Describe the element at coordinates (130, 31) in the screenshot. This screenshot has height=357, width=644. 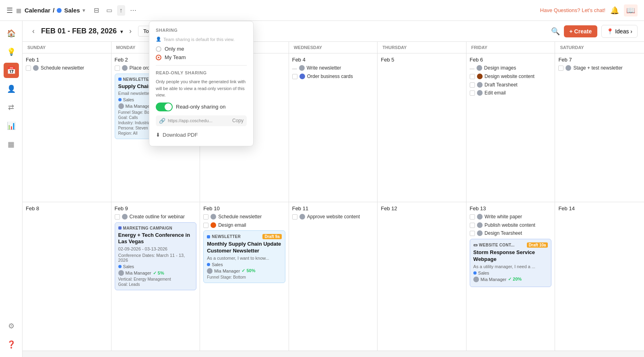
I see `next-month-button: ›` at that location.